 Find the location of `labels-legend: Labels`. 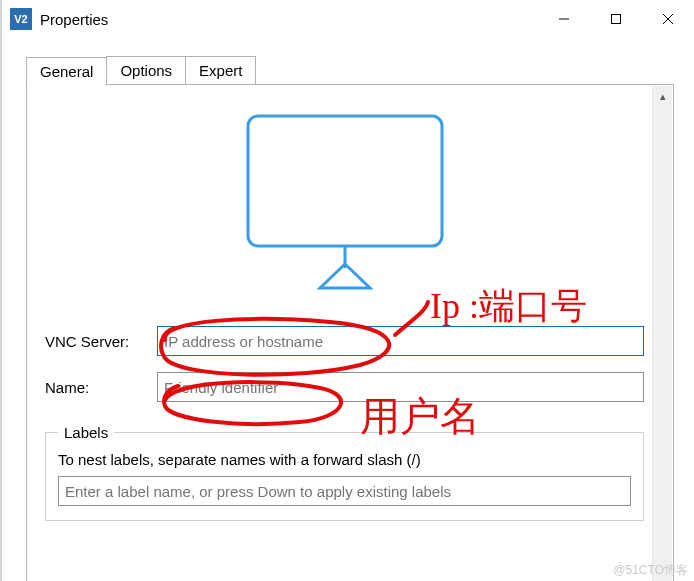

labels-legend: Labels is located at coordinates (86, 432).